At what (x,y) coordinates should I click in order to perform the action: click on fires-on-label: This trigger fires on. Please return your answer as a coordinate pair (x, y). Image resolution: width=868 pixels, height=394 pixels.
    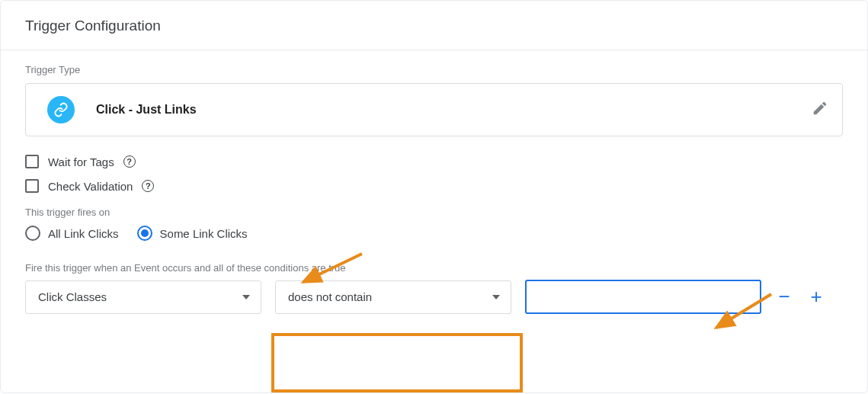
    Looking at the image, I should click on (434, 212).